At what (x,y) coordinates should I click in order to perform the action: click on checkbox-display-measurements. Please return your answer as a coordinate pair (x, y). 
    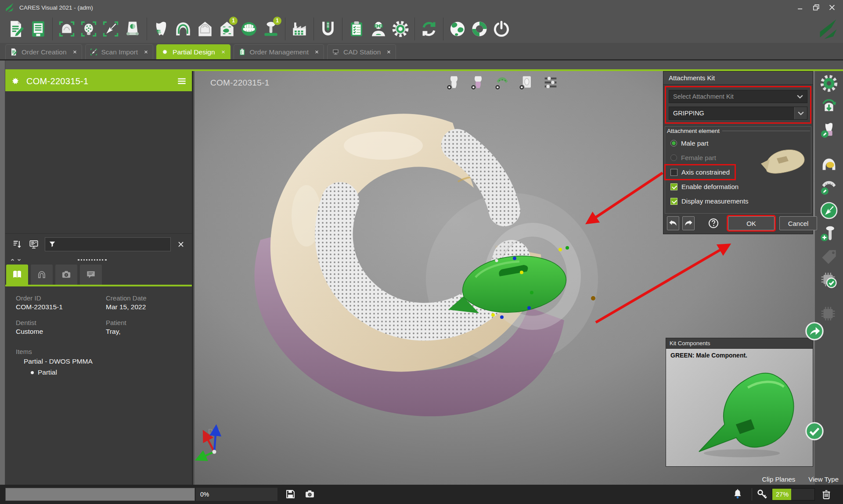
    Looking at the image, I should click on (674, 201).